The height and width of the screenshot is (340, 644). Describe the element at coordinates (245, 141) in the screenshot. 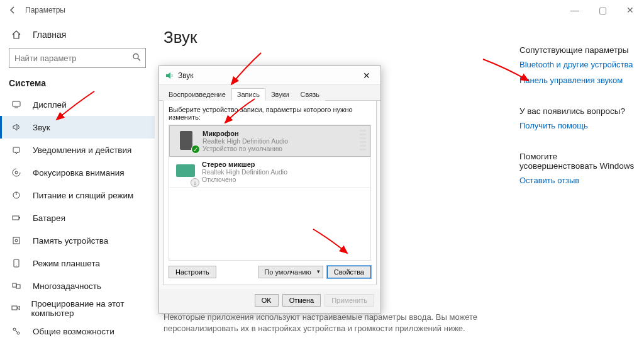

I see `device-driver: Realtek High Definition Audio` at that location.